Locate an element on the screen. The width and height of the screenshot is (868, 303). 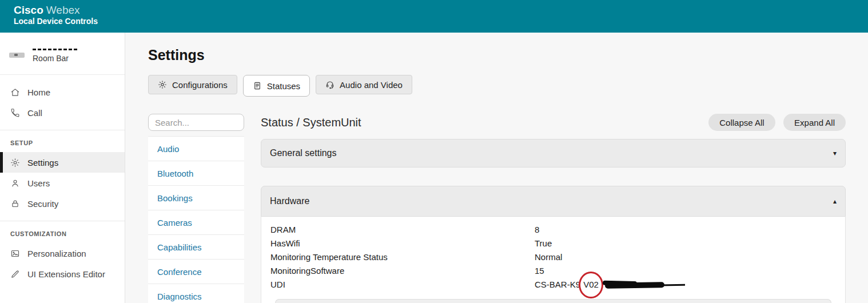
home-icon is located at coordinates (15, 93).